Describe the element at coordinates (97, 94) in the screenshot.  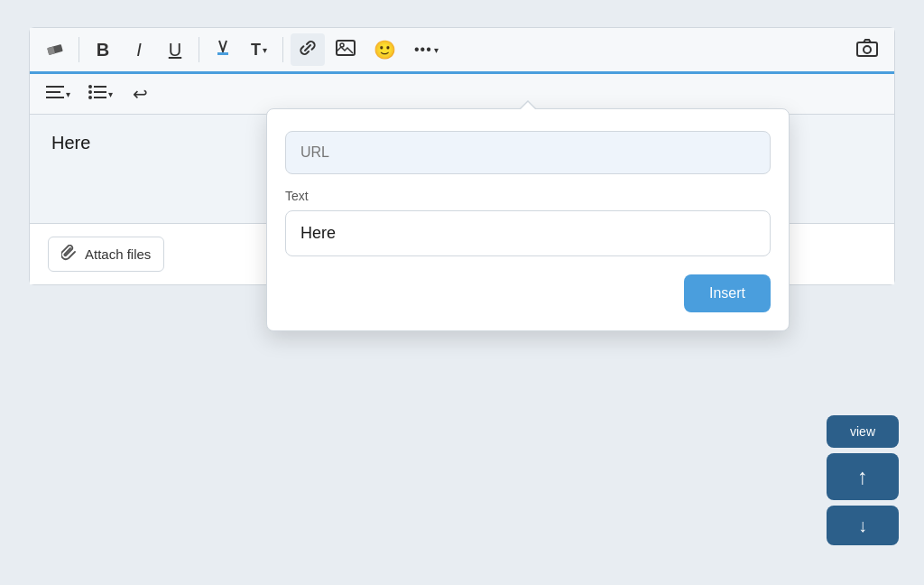
I see `list-icon` at that location.